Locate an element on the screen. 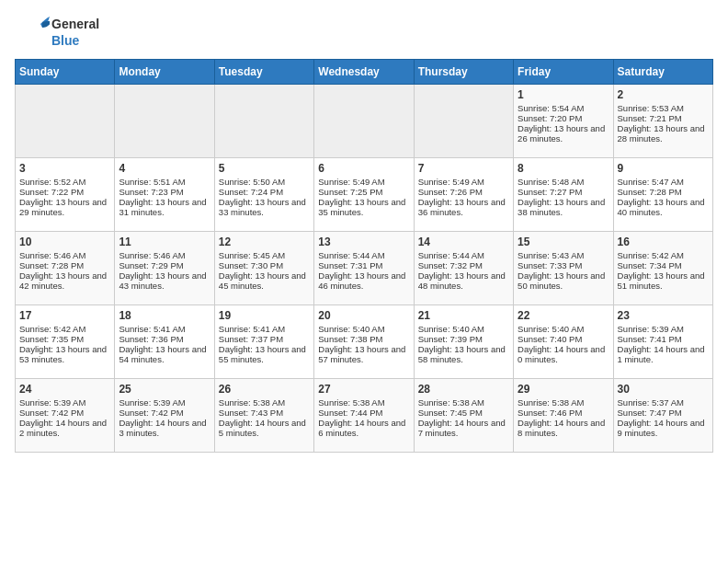  day-cell: 30Sunrise: 5:37 AMSunset: 7:47 PMDayligh… is located at coordinates (663, 416).